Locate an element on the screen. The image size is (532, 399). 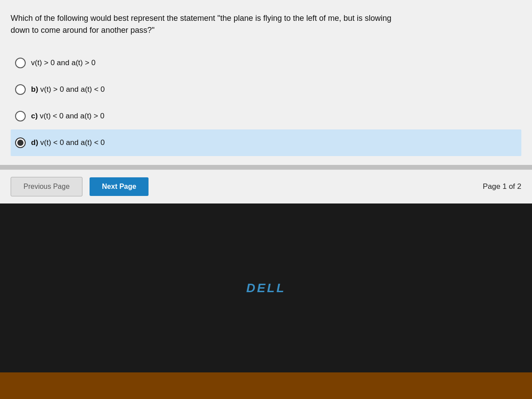
page-info: Page 1 of 2 is located at coordinates (502, 187).